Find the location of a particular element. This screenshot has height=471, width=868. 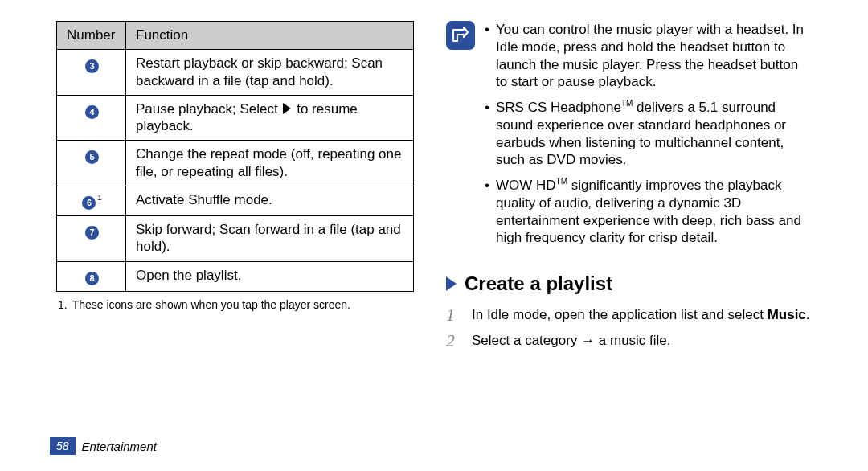

number-badge: 5 is located at coordinates (92, 158).